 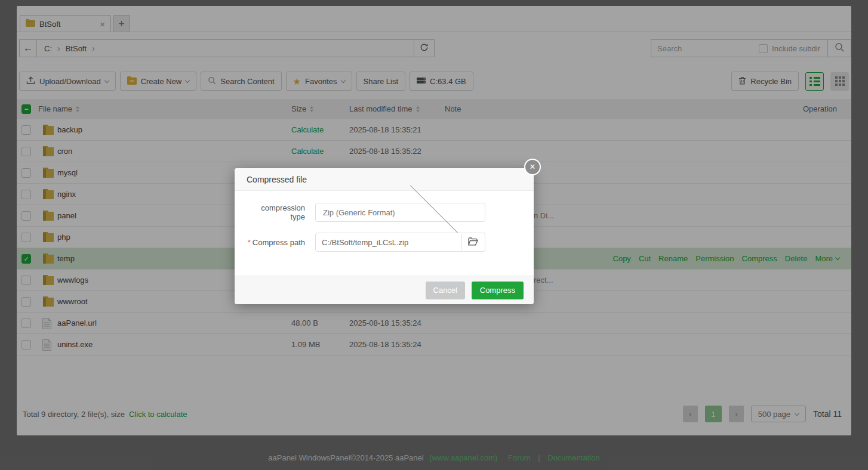 I want to click on compression-type-row: compression type Zip (Generic Format), so click(x=366, y=212).